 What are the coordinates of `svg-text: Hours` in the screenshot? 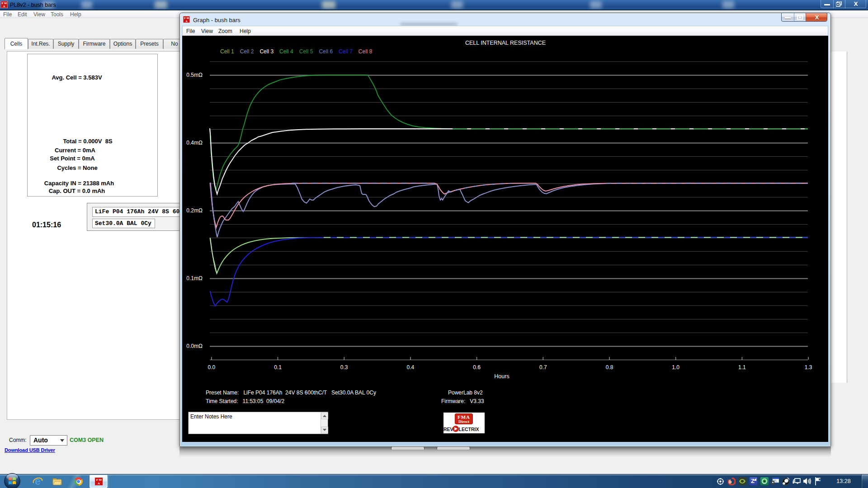 It's located at (502, 376).